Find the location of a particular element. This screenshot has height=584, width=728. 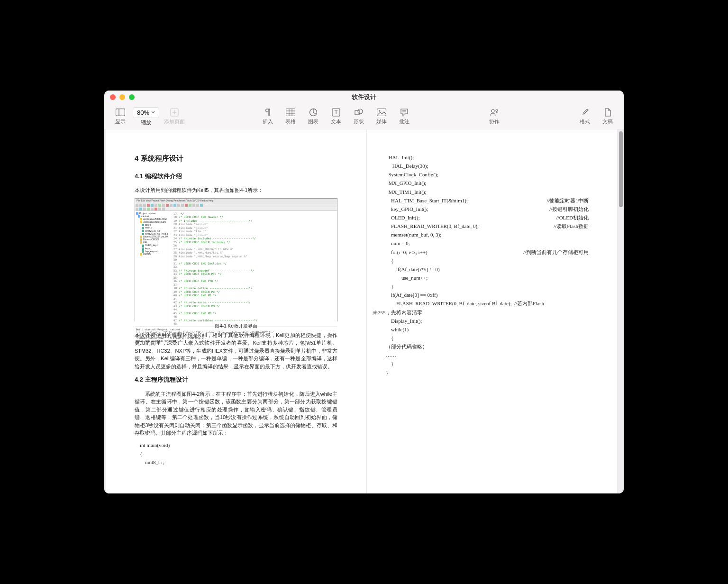

window-title: 软件设计 is located at coordinates (364, 97).